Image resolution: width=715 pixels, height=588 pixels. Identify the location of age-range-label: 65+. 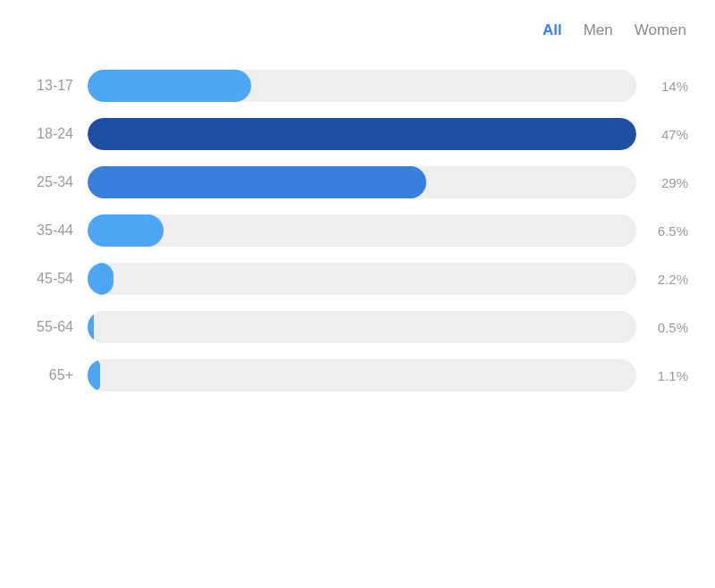
(50, 375).